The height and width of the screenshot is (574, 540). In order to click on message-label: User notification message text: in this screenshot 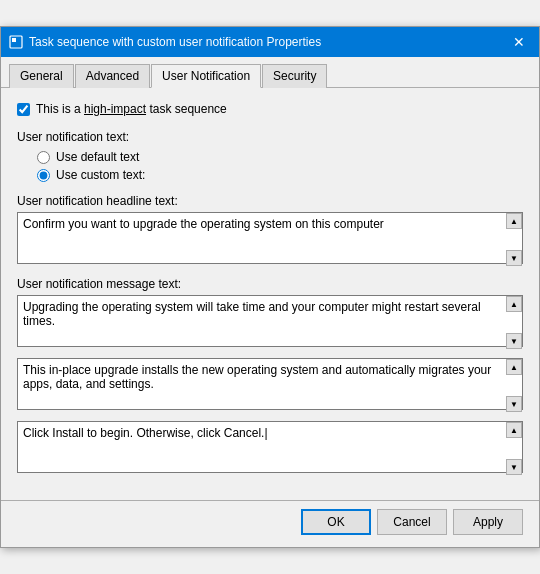, I will do `click(270, 284)`.